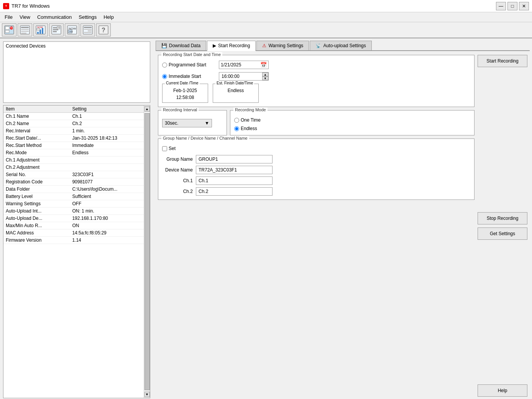 The height and width of the screenshot is (399, 532). Describe the element at coordinates (265, 78) in the screenshot. I see `time-down: ▼` at that location.